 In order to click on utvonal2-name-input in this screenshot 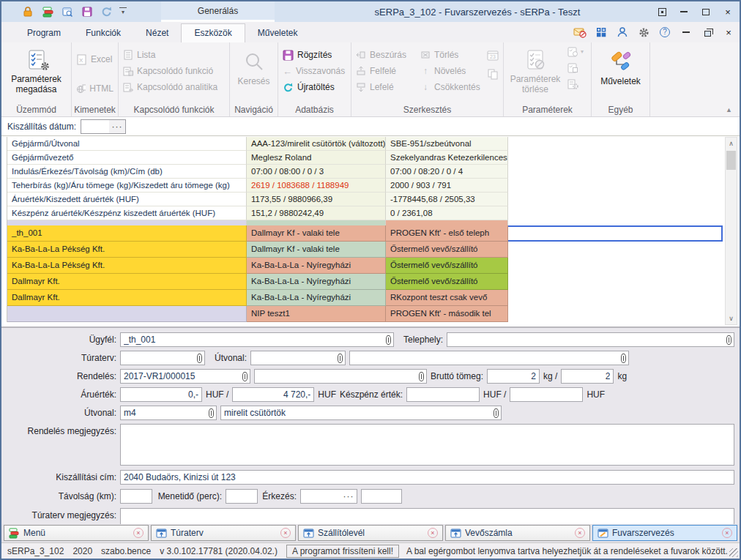, I will do `click(356, 413)`.